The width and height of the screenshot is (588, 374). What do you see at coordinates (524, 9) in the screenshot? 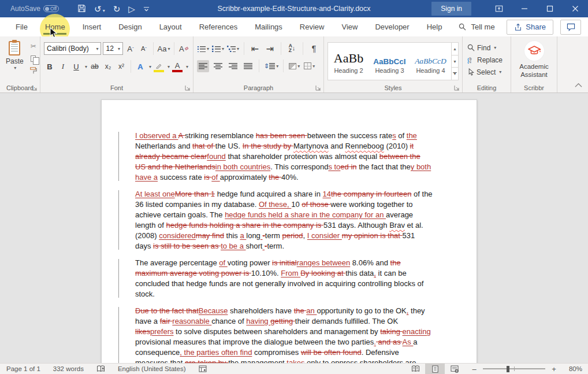
I see `minimize-button` at bounding box center [524, 9].